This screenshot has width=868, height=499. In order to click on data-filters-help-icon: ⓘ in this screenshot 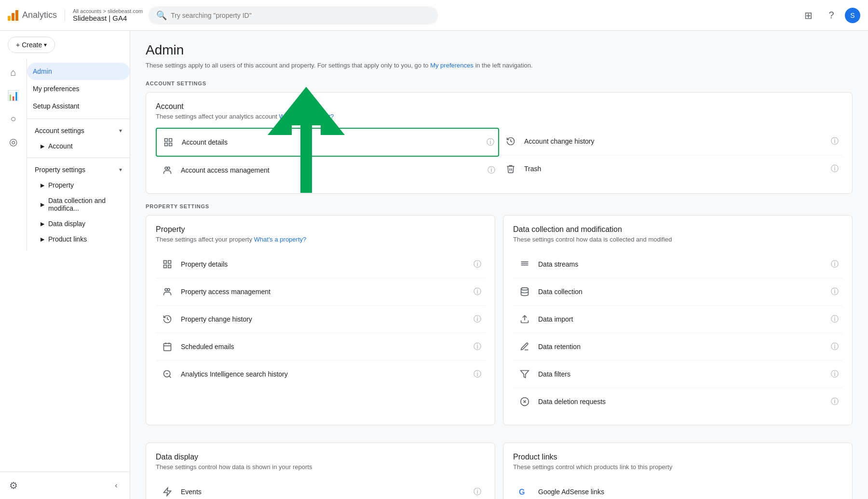, I will do `click(835, 374)`.